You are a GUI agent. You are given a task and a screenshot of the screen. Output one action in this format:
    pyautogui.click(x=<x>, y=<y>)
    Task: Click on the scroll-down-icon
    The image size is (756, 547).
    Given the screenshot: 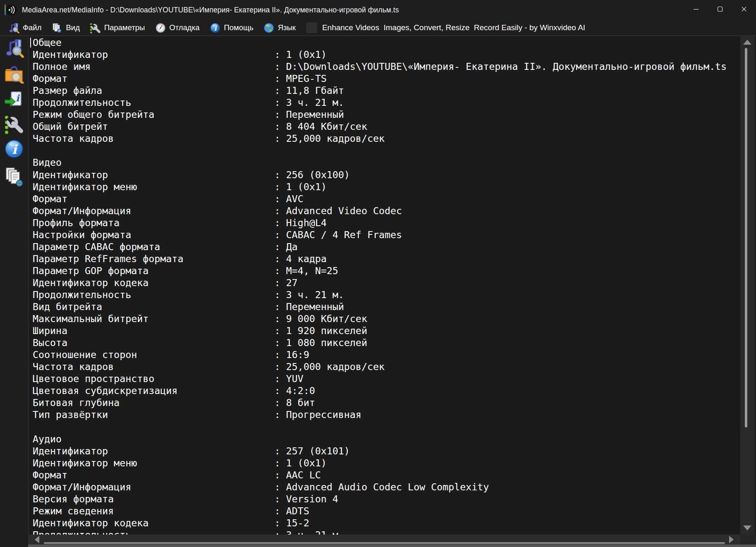 What is the action you would take?
    pyautogui.click(x=747, y=528)
    